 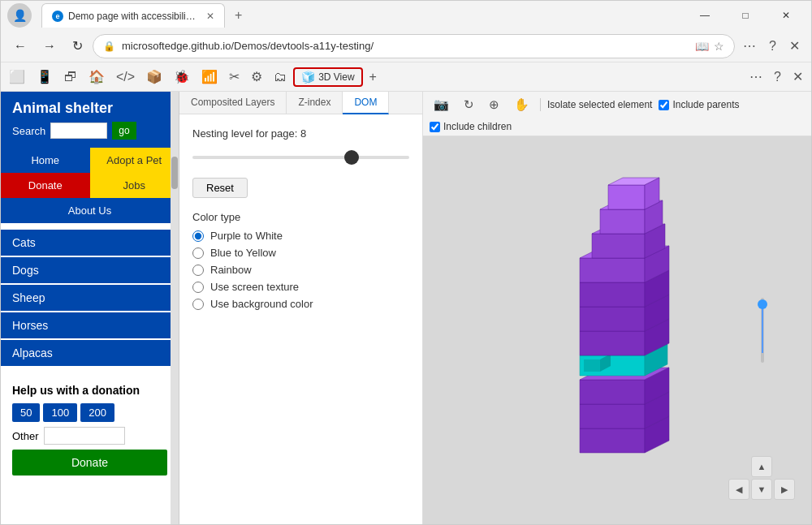 I want to click on nav-up-button: ▲, so click(x=762, y=467).